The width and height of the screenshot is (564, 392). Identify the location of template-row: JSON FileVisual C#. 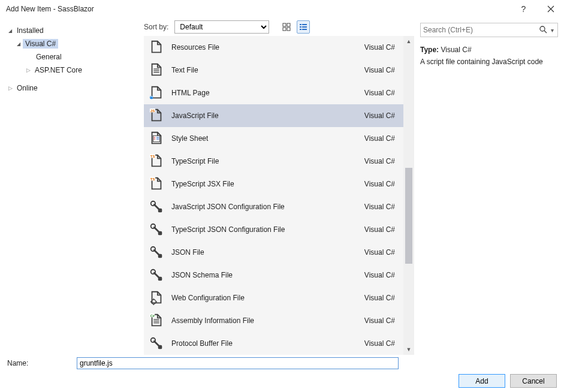
(273, 252).